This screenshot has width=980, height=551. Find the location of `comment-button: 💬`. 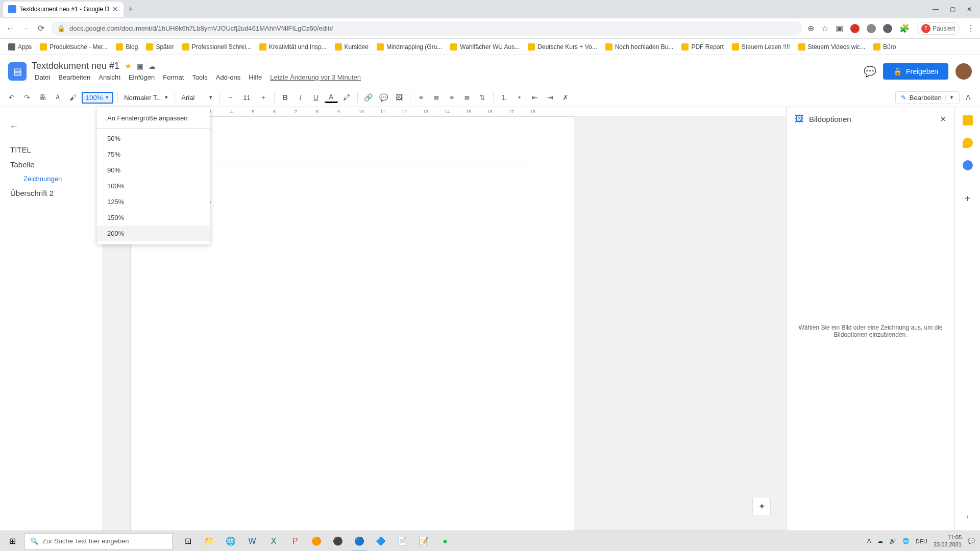

comment-button: 💬 is located at coordinates (384, 97).